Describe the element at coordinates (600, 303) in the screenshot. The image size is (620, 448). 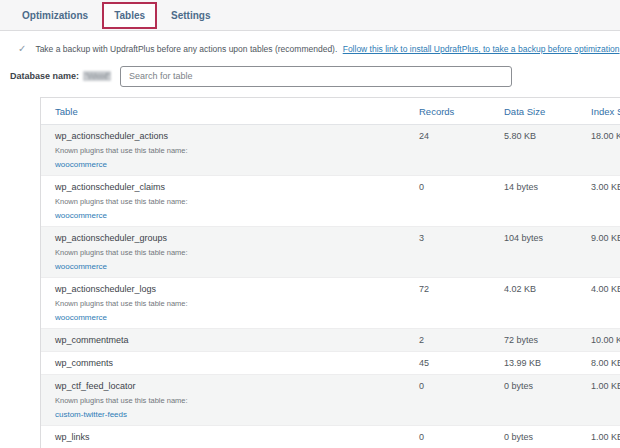
I see `index-size-cell: 4.00 KB` at that location.